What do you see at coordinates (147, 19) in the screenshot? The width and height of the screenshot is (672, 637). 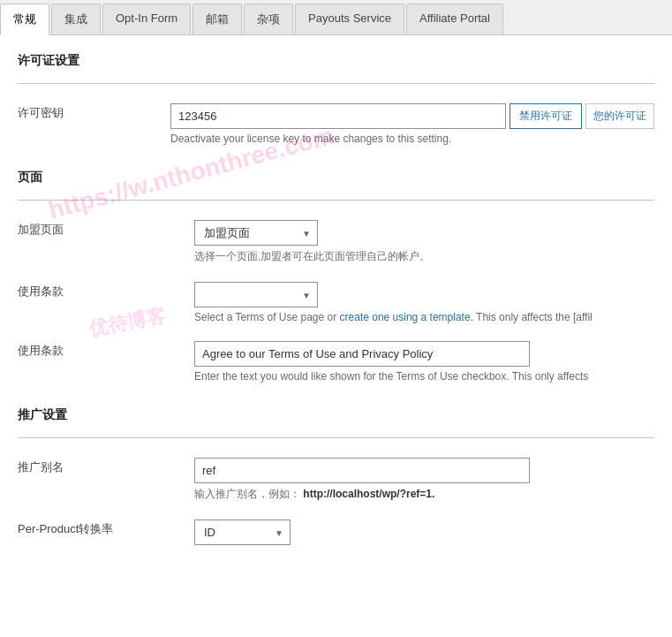 I see `tab-optin-form: Opt-In Form` at bounding box center [147, 19].